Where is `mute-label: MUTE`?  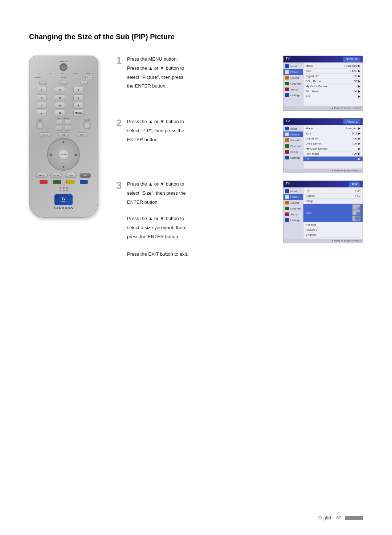
mute-label: MUTE is located at coordinates (40, 120).